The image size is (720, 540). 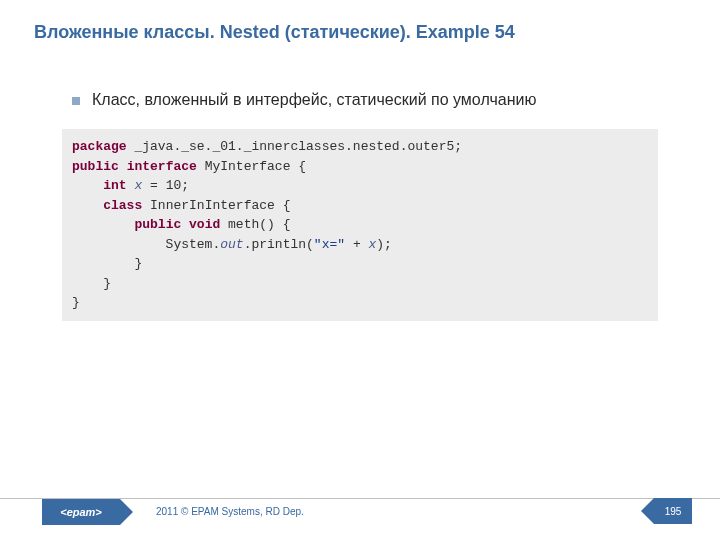 What do you see at coordinates (216, 206) in the screenshot?
I see `code-text: InnerInInterface {` at bounding box center [216, 206].